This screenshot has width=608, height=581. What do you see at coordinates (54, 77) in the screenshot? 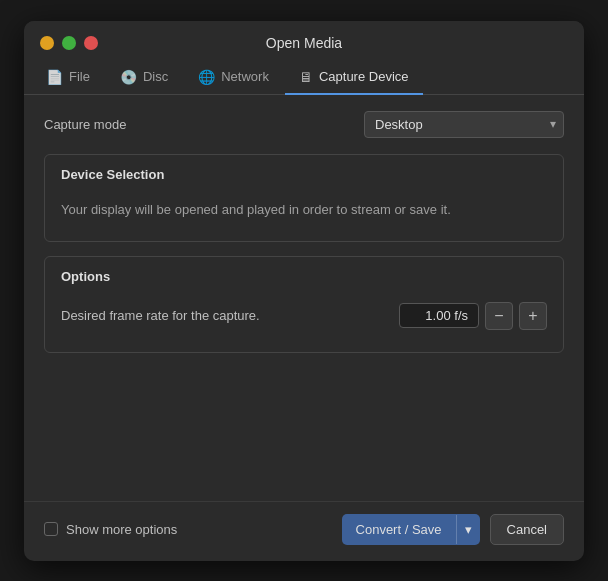
I see `file-icon: 📄` at bounding box center [54, 77].